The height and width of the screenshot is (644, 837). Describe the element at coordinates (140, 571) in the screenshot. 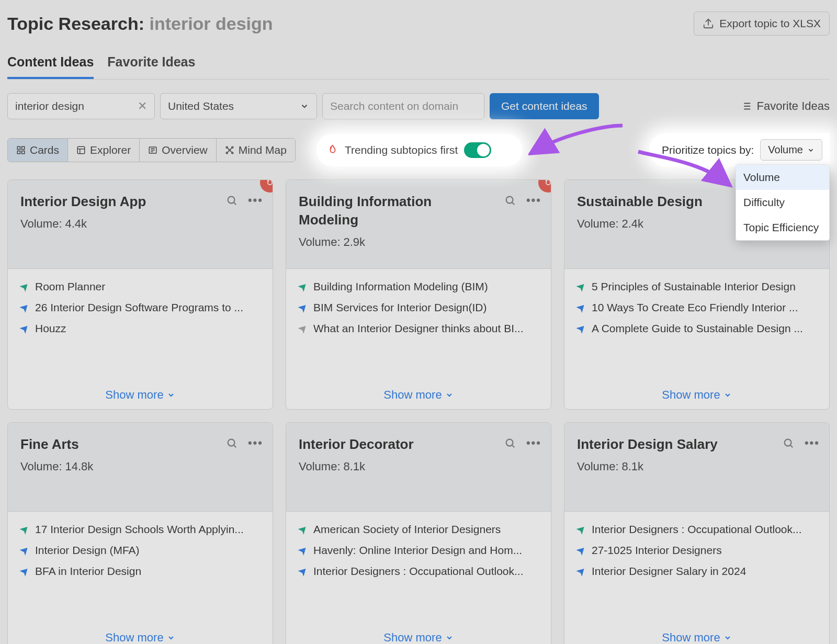

I see `card-item: BFA in Interior Design` at that location.